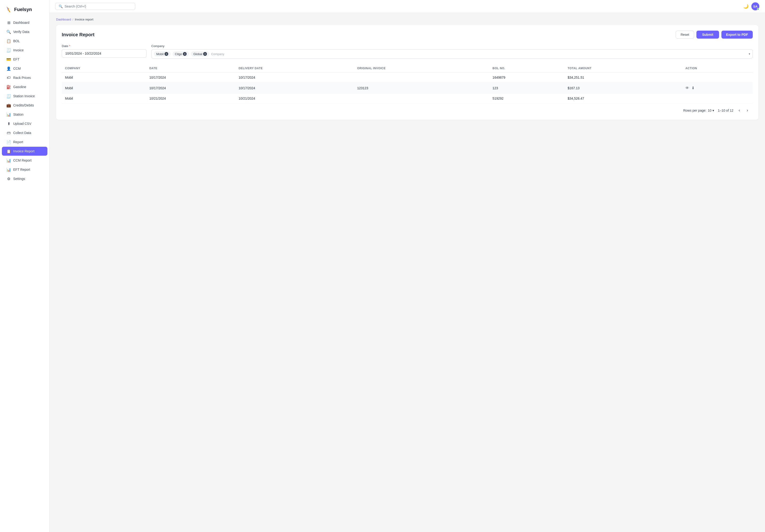  Describe the element at coordinates (17, 69) in the screenshot. I see `sidebar-label-ccm: CCM` at that location.